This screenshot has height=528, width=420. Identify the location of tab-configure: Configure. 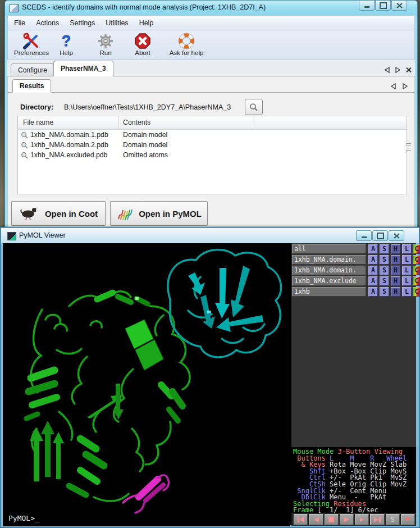
(33, 70).